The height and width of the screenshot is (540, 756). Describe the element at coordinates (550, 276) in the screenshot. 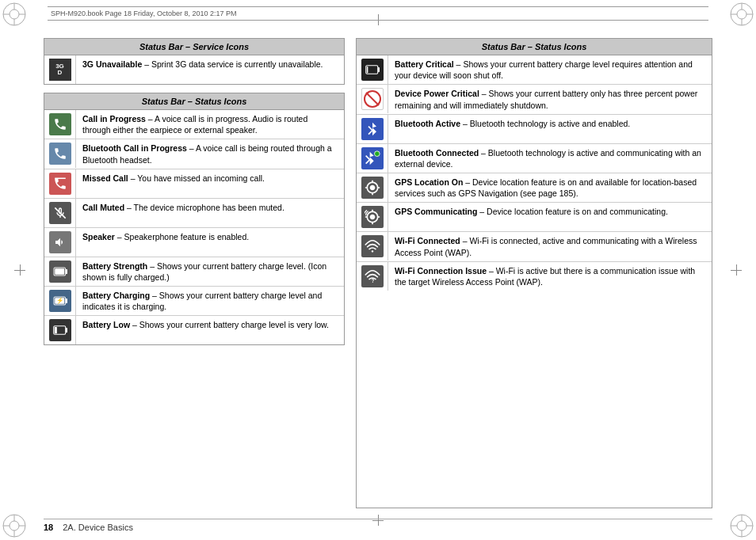

I see `wifi-issue-text: Wi-Fi Connection Issue – Wi-Fi is active…` at that location.